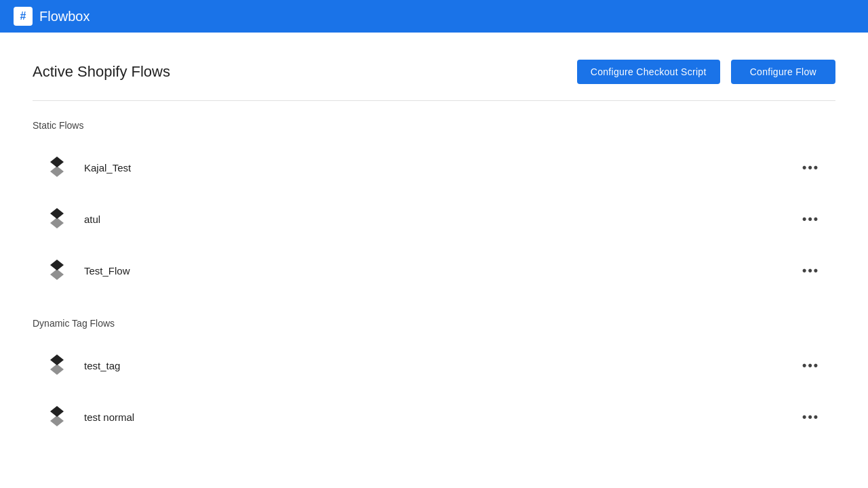  Describe the element at coordinates (57, 167) in the screenshot. I see `flow-icon-kajal-test` at that location.